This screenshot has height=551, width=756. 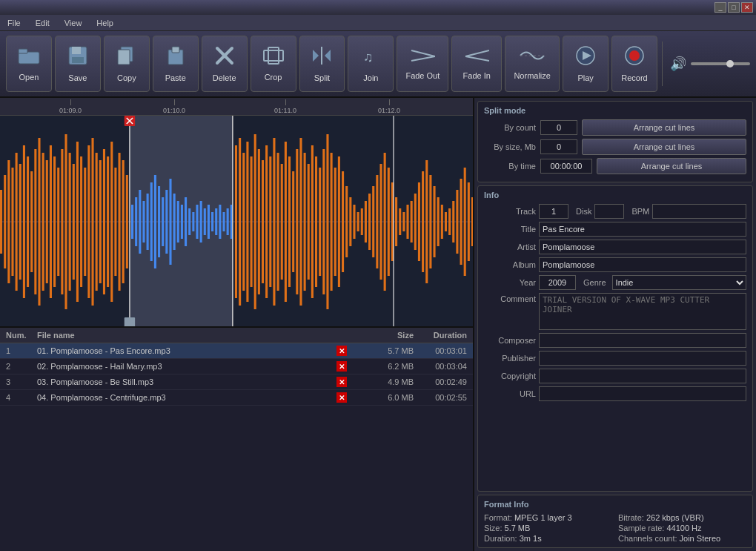 What do you see at coordinates (14, 23) in the screenshot?
I see `menu-file: File` at bounding box center [14, 23].